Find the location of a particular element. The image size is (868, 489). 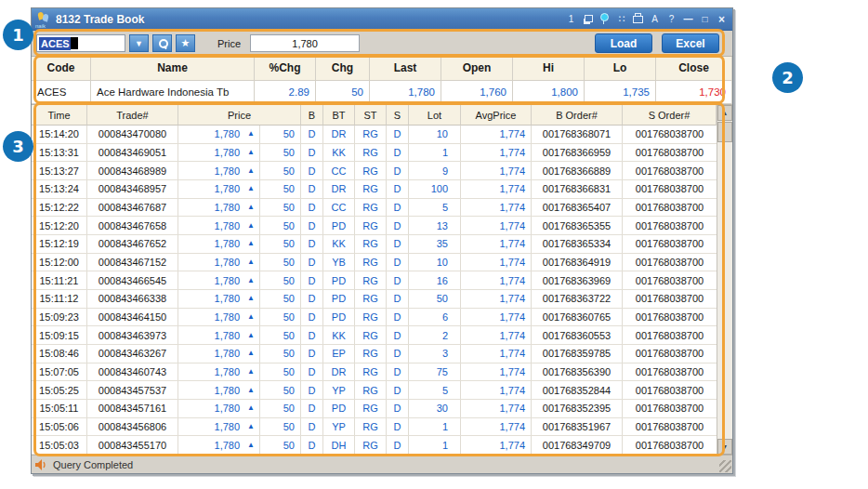

scrollbar-thumb is located at coordinates (725, 132).